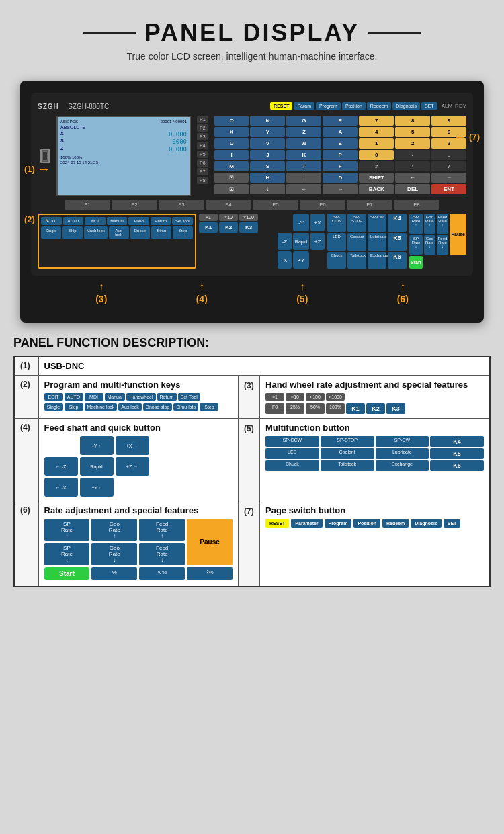  I want to click on skip-key: Skip, so click(73, 233).